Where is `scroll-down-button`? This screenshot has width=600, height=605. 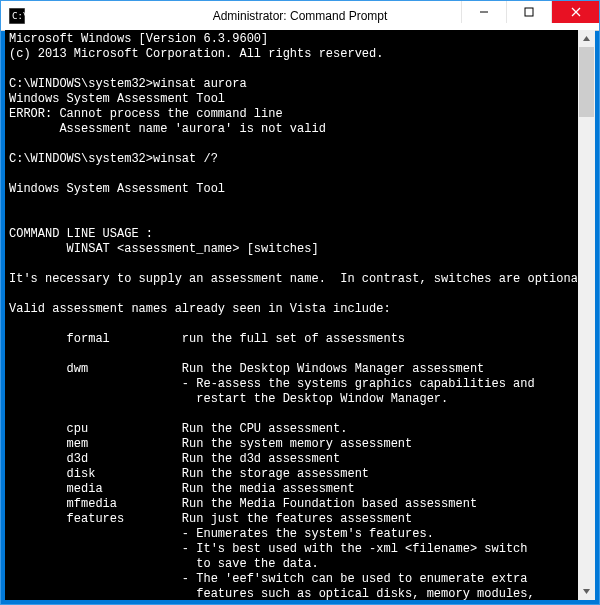 scroll-down-button is located at coordinates (586, 592).